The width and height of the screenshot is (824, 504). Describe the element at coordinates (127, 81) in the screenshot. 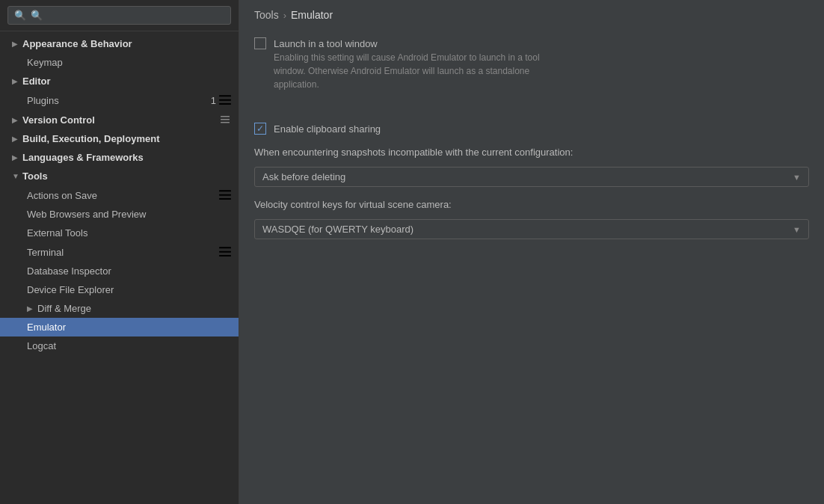

I see `sidebar-item-label: Editor` at that location.